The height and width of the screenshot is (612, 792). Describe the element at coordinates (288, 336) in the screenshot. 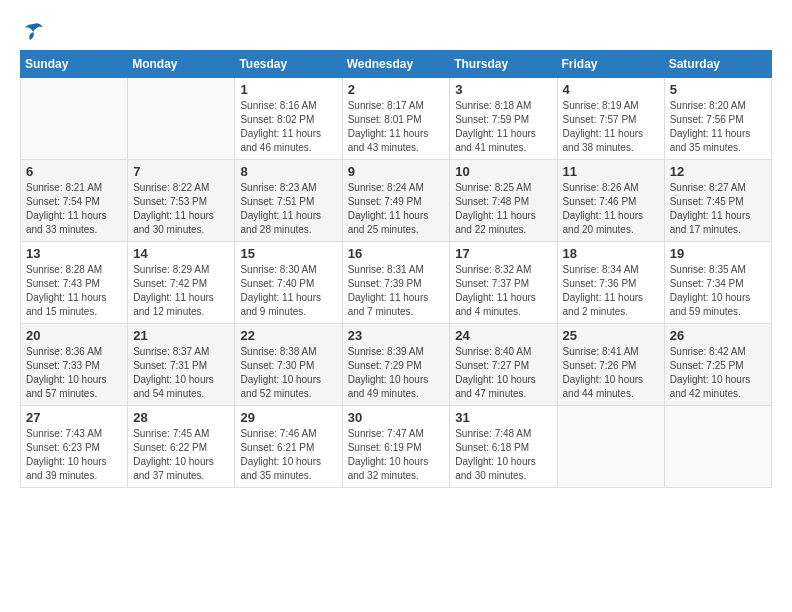

I see `day-number: 22` at that location.